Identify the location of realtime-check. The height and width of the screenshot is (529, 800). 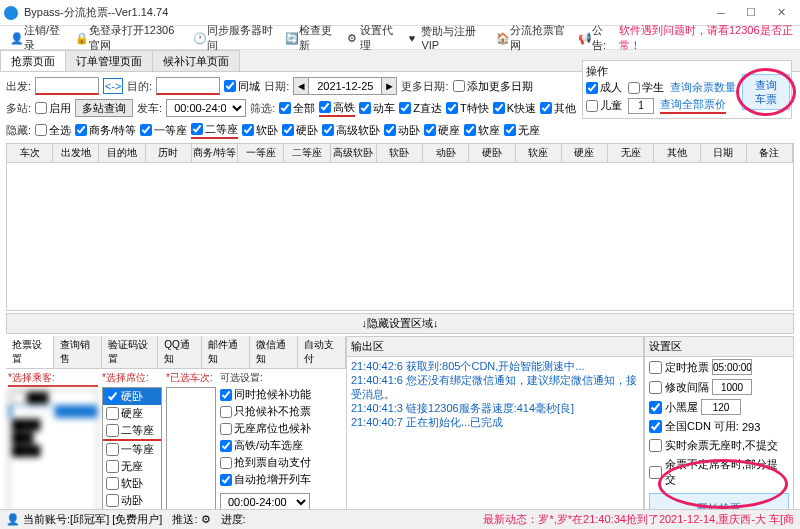
(656, 446).